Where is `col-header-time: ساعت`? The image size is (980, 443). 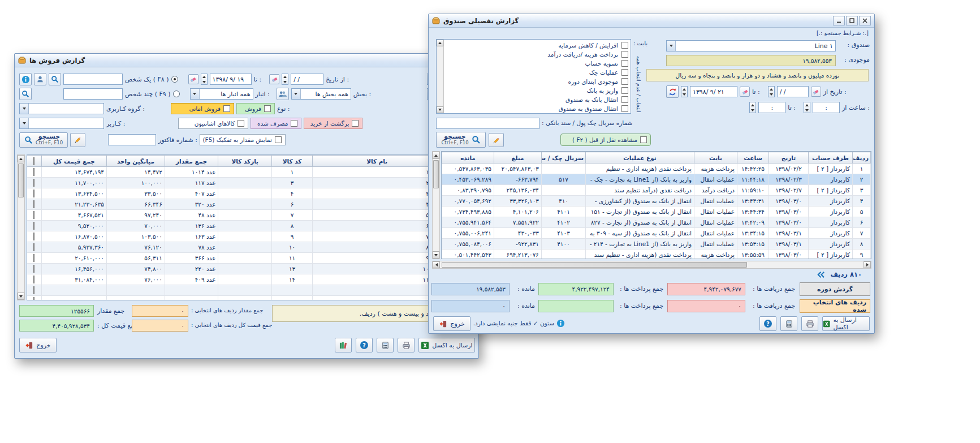
col-header-time: ساعت is located at coordinates (753, 158).